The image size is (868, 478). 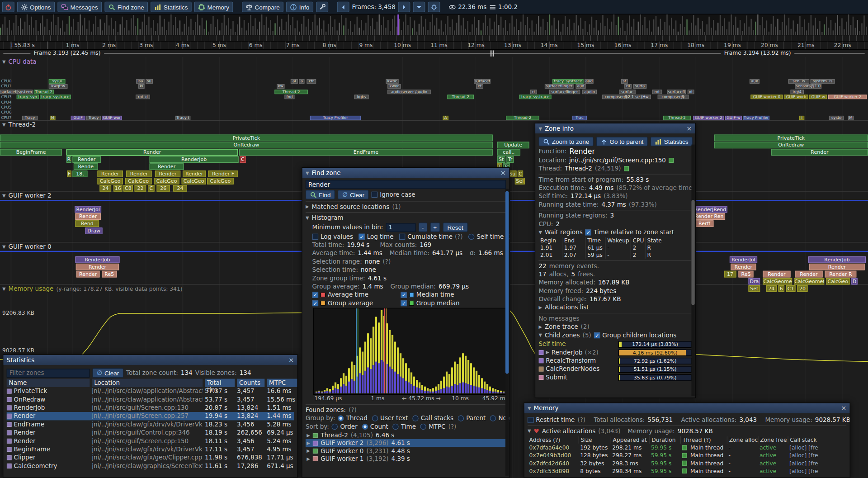 I want to click on zone-info-scrollbar, so click(x=693, y=270).